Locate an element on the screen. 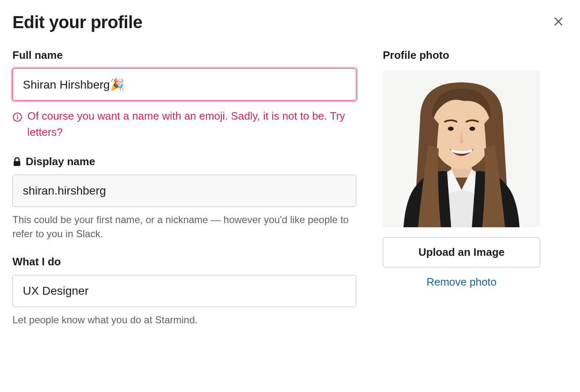 This screenshot has width=580, height=392. display-name-help: This could be your first name, or a nick… is located at coordinates (184, 227).